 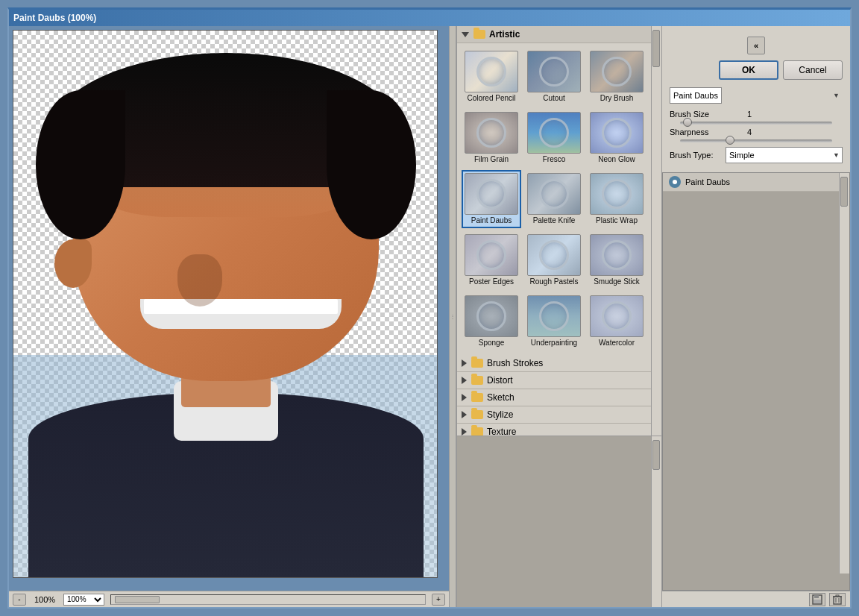 I want to click on filter-smudge-stick-label: Smudge Stick, so click(x=617, y=282).